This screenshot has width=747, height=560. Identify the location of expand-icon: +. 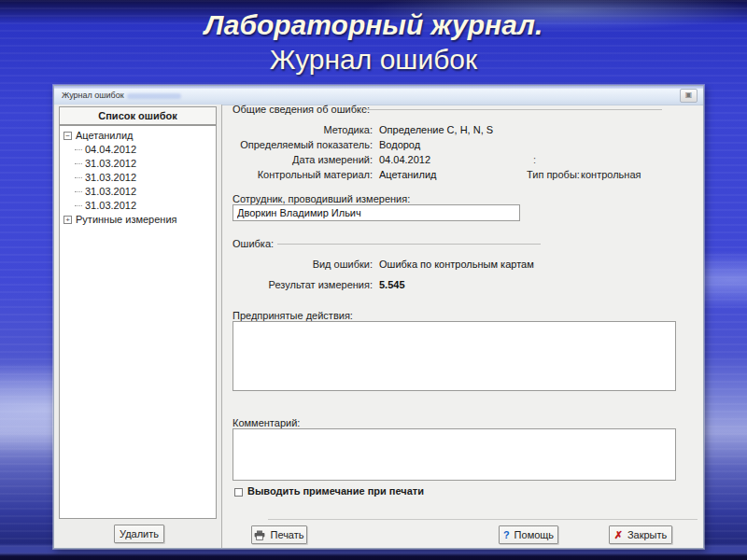
(67, 220).